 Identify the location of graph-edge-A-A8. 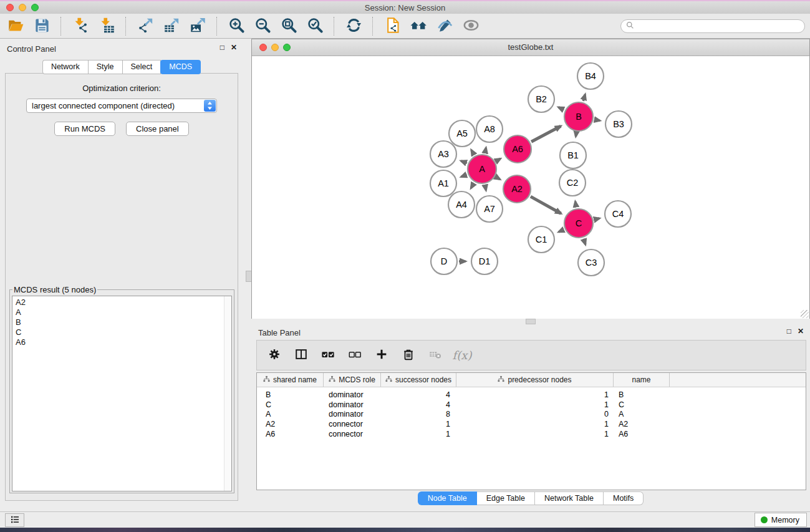
(486, 150).